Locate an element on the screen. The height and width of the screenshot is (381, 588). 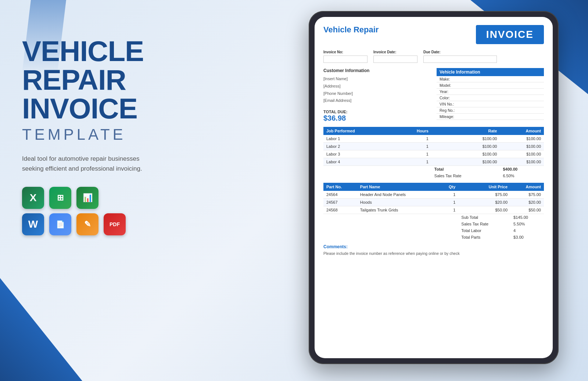
parts-col-qty: Qty is located at coordinates (448, 187).